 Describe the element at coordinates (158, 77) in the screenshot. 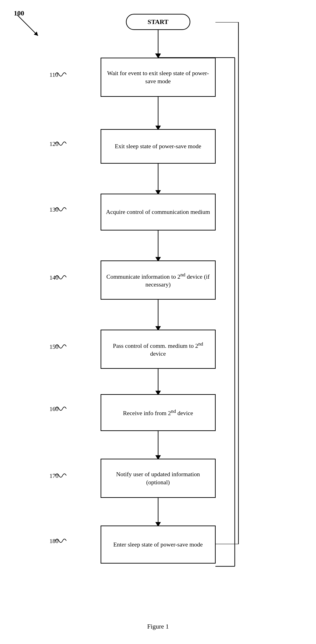

I see `step-110-box: Wait for event to exit sleep state of po…` at that location.